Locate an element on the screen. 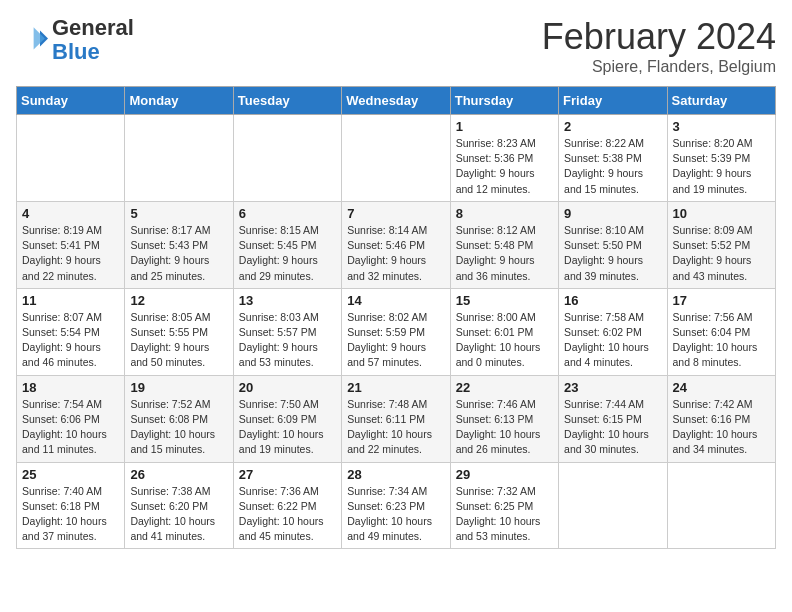 Image resolution: width=792 pixels, height=612 pixels. month-title: February 2024 is located at coordinates (659, 37).